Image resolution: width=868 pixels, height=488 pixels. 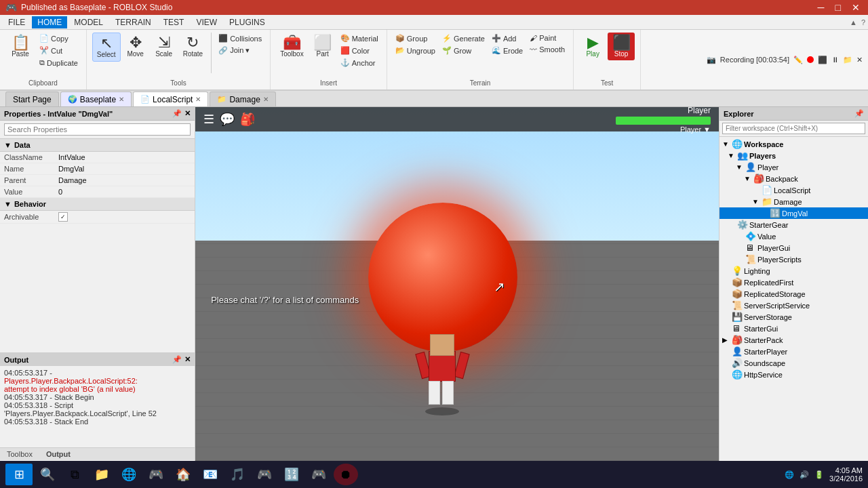 What do you see at coordinates (793, 129) in the screenshot?
I see `explorer-search-input` at bounding box center [793, 129].